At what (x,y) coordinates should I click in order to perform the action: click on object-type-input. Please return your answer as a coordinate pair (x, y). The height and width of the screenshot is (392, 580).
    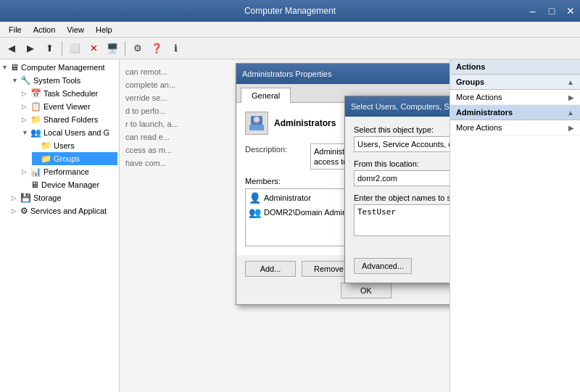
    Looking at the image, I should click on (402, 144).